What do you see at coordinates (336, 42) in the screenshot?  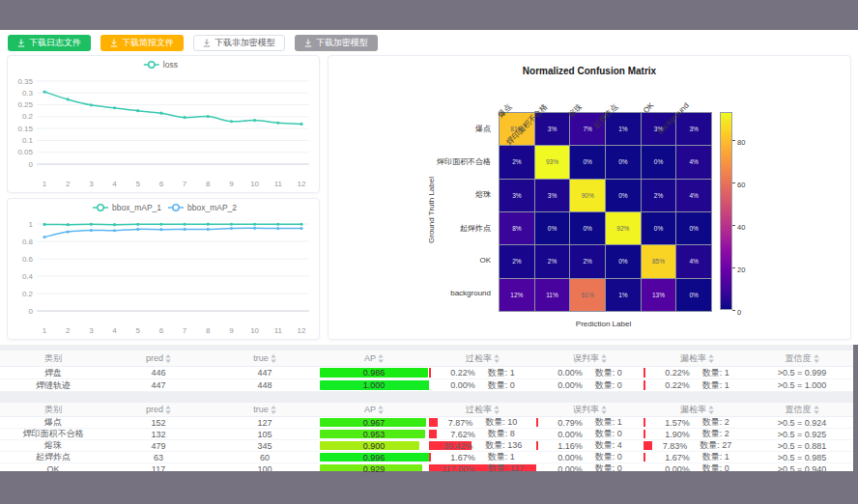 I see `download-encrypted-model-button: 下载加密模型` at bounding box center [336, 42].